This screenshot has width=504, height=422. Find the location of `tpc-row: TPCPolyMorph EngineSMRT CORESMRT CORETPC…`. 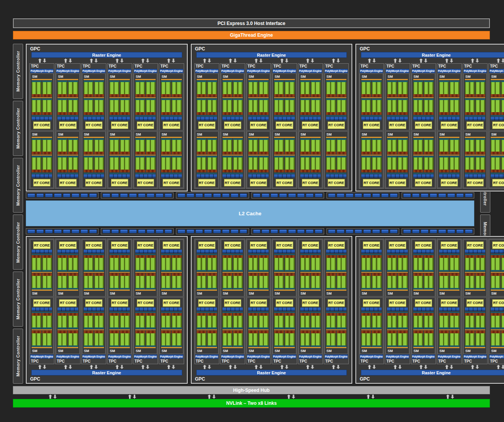

tpc-row: TPCPolyMorph EngineSMRT CORESMRT CORETPC… is located at coordinates (432, 126).